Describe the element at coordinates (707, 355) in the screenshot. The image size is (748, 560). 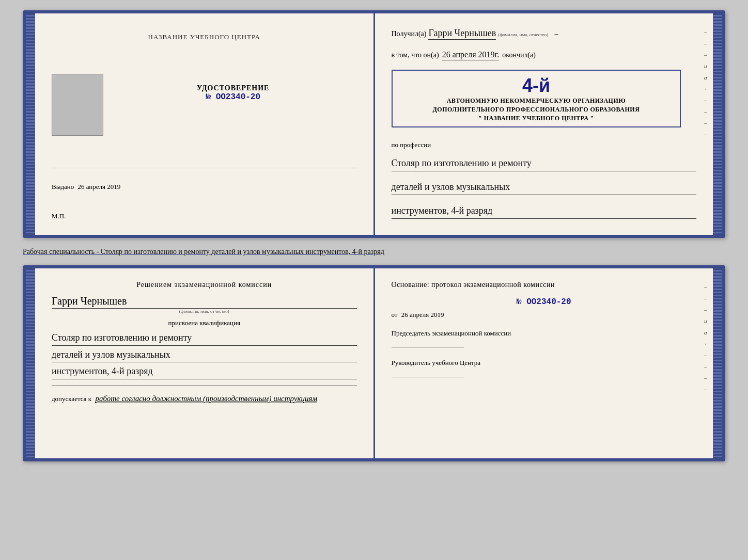
I see `br-side-mark-4: –` at that location.